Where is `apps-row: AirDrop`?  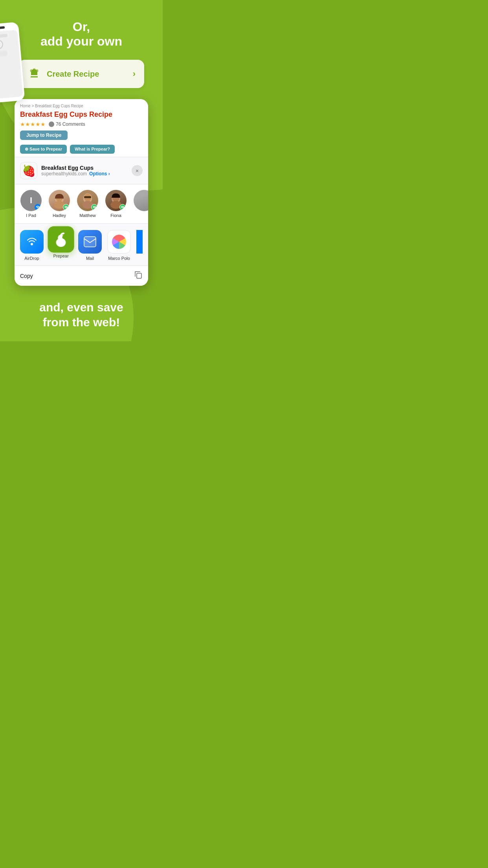
apps-row: AirDrop is located at coordinates (81, 245).